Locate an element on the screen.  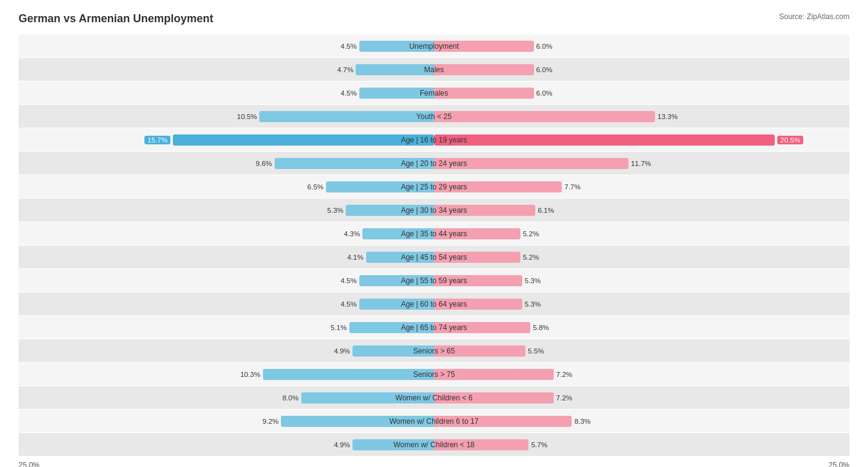
chart-row: Age | 45 to 54 years4.1%5.2% is located at coordinates (434, 257).